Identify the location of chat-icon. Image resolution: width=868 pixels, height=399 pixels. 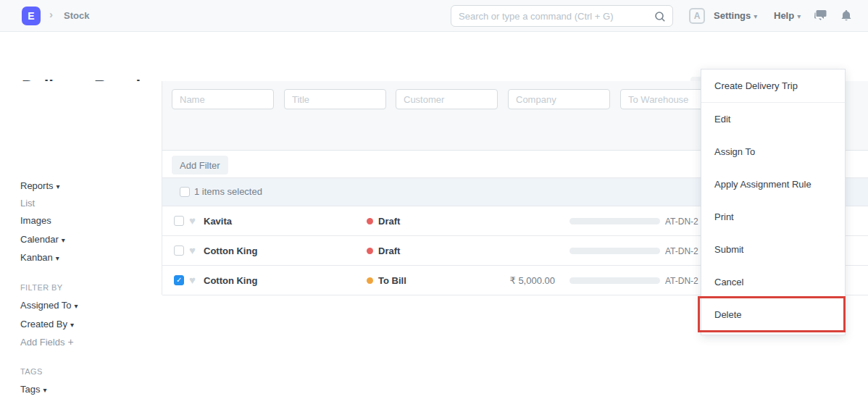
(820, 17).